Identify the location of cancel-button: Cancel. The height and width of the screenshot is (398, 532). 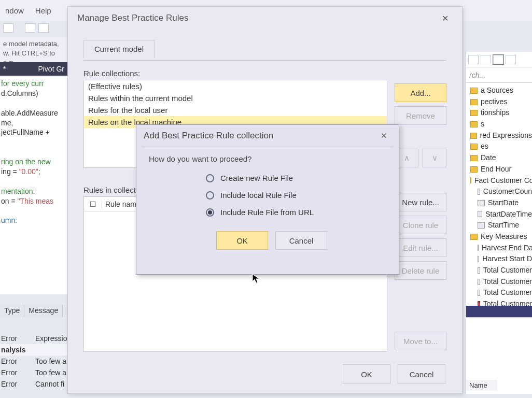
(301, 240).